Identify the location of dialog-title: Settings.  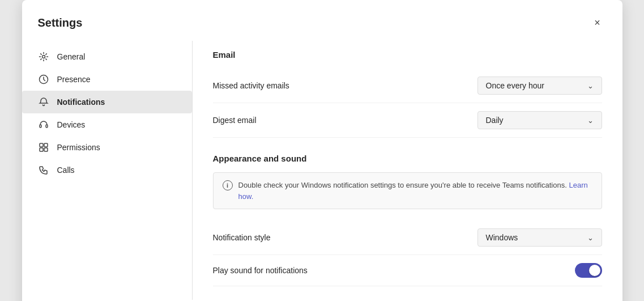
(60, 23).